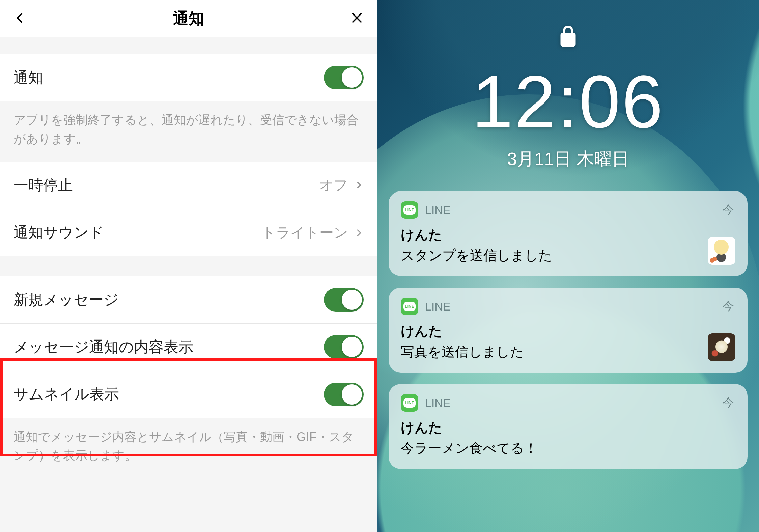 Image resolution: width=759 pixels, height=532 pixels. I want to click on notifications-description: アプリを強制終了すると、通知が遅れたり、受信できない場合があります。, so click(189, 131).